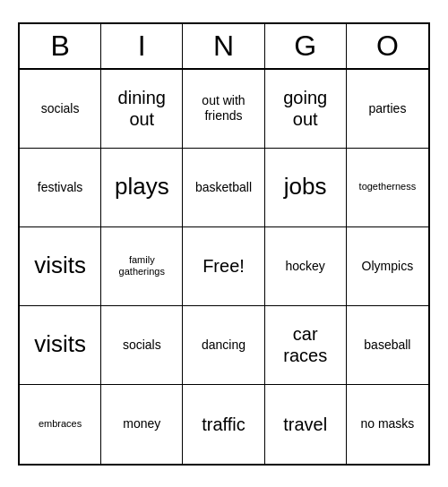 The image size is (448, 487). Describe the element at coordinates (142, 266) in the screenshot. I see `cell-text: family gatherings` at that location.